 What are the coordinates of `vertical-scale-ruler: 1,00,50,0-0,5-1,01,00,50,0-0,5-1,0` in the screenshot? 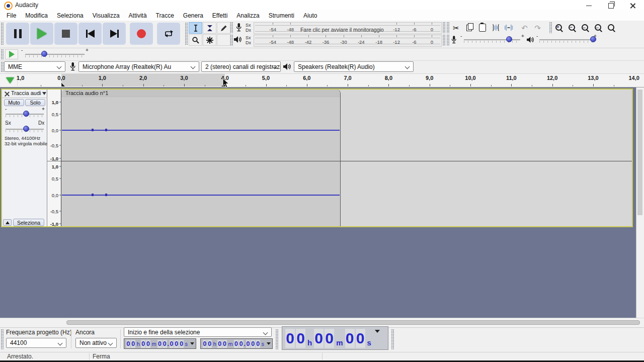 It's located at (54, 158).